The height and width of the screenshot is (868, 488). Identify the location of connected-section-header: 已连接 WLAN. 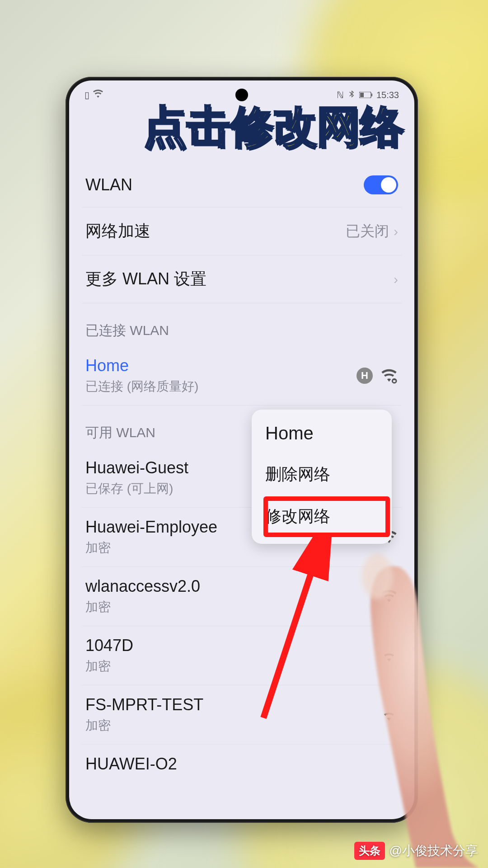
(242, 325).